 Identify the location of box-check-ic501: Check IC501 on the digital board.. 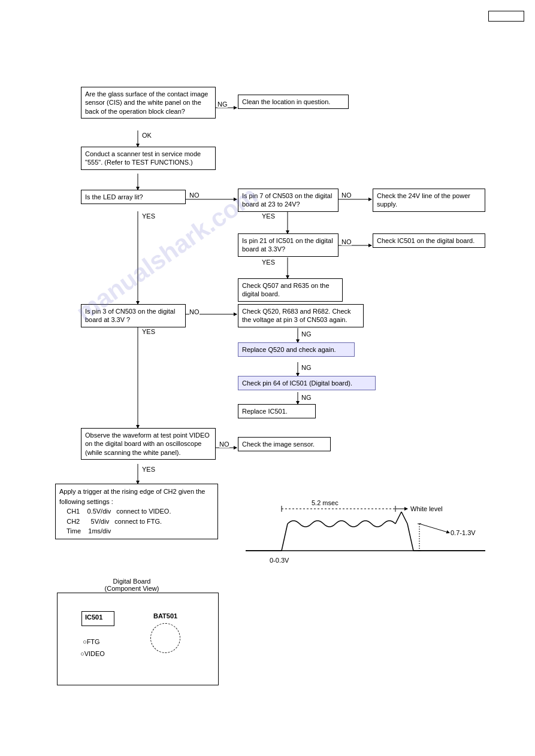
(429, 241).